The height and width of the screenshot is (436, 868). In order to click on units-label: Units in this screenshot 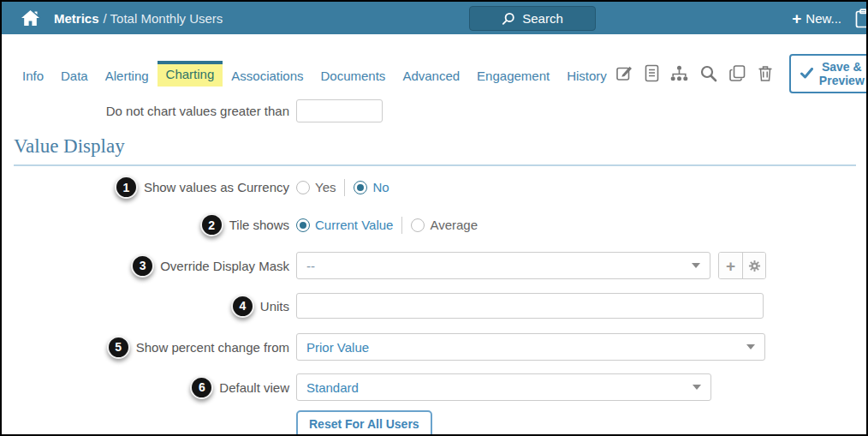, I will do `click(275, 307)`.